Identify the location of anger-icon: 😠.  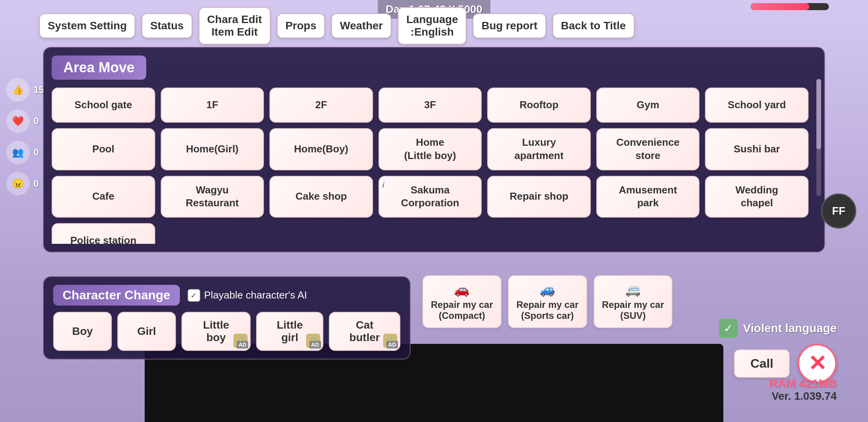
(18, 184).